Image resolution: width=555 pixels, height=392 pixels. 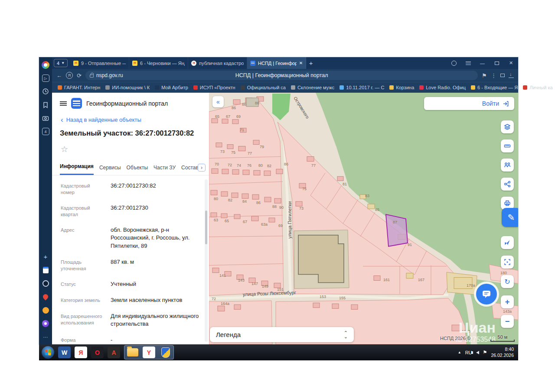 I want to click on legend-bar: Легенда ⌃⌄, so click(x=282, y=334).